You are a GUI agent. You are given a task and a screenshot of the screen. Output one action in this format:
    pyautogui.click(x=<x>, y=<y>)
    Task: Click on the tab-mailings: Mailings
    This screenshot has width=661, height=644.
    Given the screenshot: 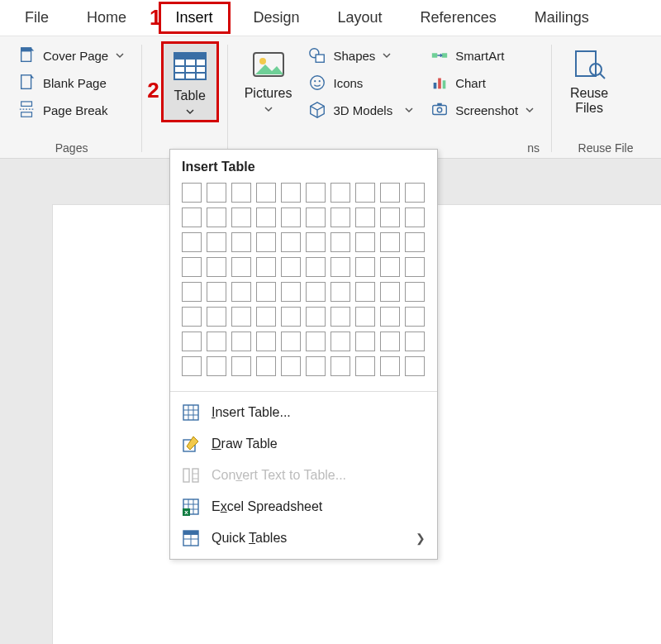 What is the action you would take?
    pyautogui.click(x=562, y=18)
    